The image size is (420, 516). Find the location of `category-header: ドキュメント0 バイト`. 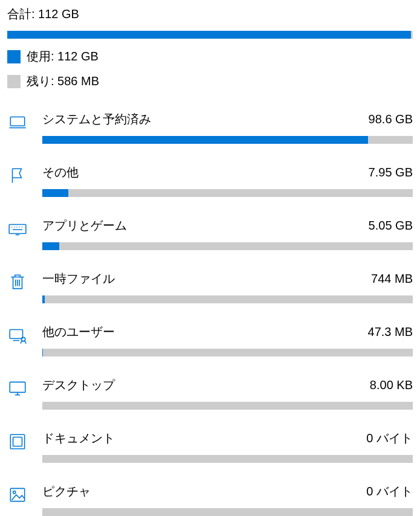

category-header: ドキュメント0 バイト is located at coordinates (227, 439).